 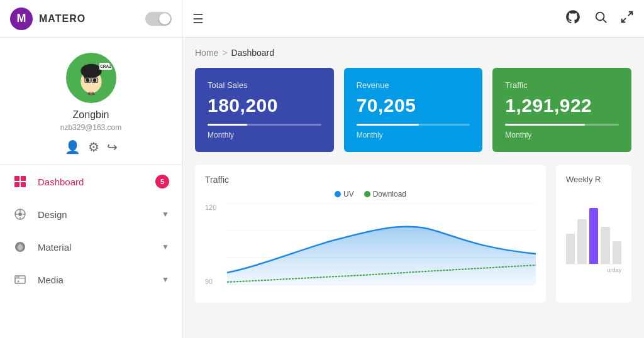 What do you see at coordinates (20, 182) in the screenshot?
I see `dashboard-icon` at bounding box center [20, 182].